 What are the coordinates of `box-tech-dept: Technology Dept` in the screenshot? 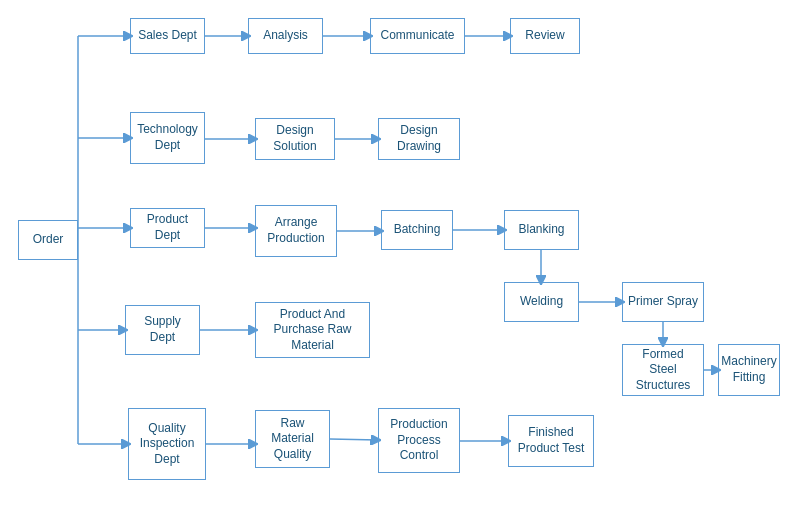 It's located at (168, 138).